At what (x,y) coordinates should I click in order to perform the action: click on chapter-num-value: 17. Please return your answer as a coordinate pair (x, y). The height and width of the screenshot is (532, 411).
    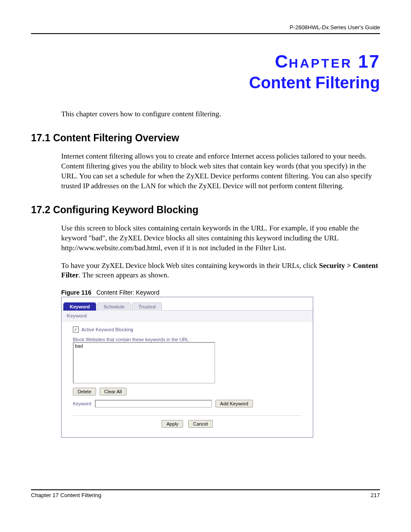
    Looking at the image, I should click on (369, 61).